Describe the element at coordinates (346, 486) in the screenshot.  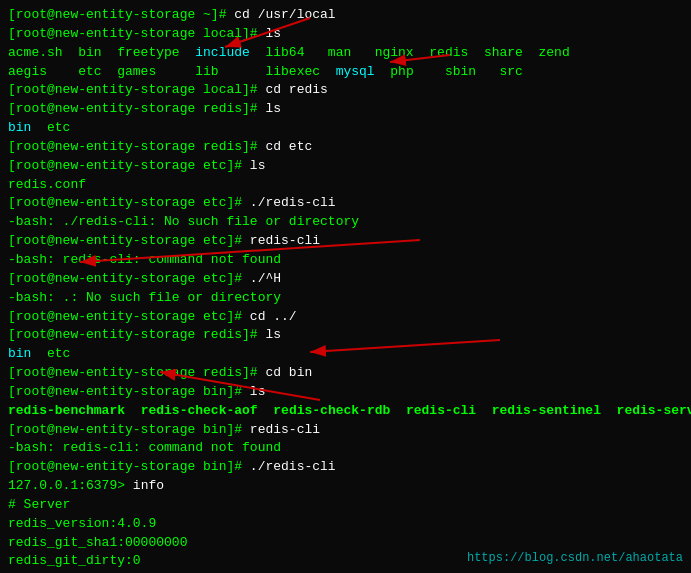
I see `terminal-line: 127.0.0.1:6379> info` at that location.